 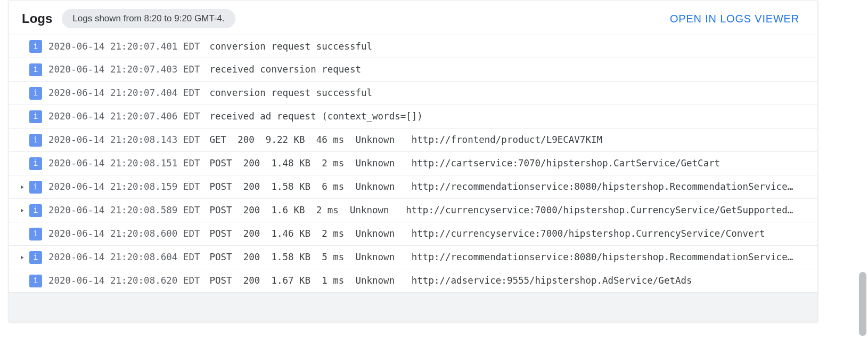 What do you see at coordinates (413, 187) in the screenshot?
I see `log-row: i2020-06-14 21:20:08.159 EDTPOST 200 1.5…` at bounding box center [413, 187].